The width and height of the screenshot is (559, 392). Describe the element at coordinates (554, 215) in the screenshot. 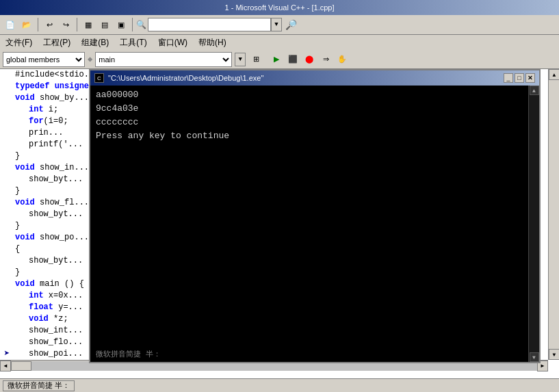

I see `vertical-scrollbar: ▲ ▼` at that location.